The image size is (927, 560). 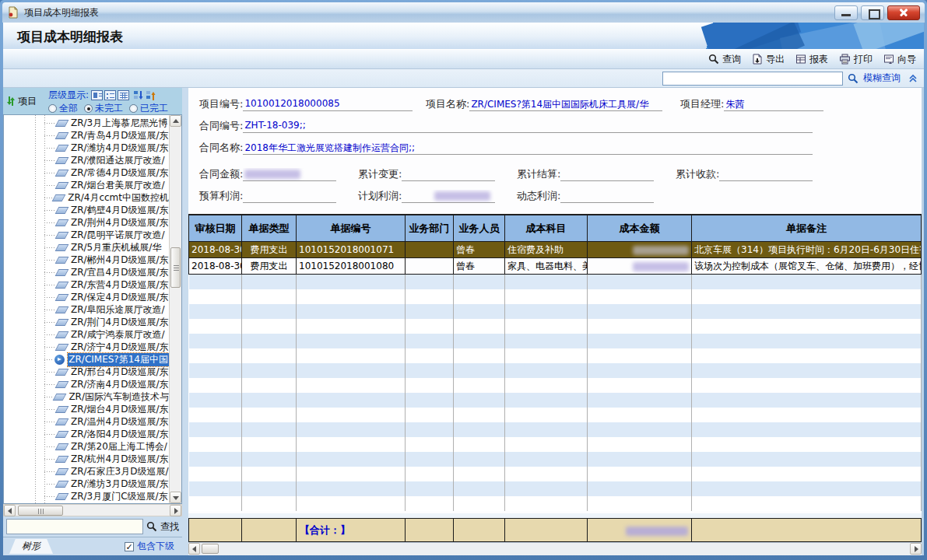 I want to click on sort-descending-icon, so click(x=139, y=96).